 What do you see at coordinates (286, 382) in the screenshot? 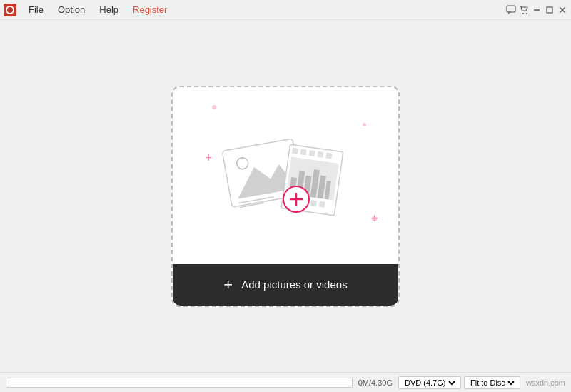
I see `statusbar: 0M/4.30G DVD (4.7G) Fit to Disc wsxdn.co…` at bounding box center [286, 382].